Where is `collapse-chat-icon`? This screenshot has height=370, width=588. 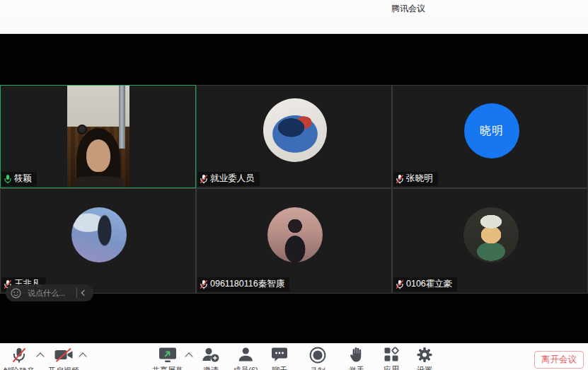 collapse-chat-icon is located at coordinates (84, 293).